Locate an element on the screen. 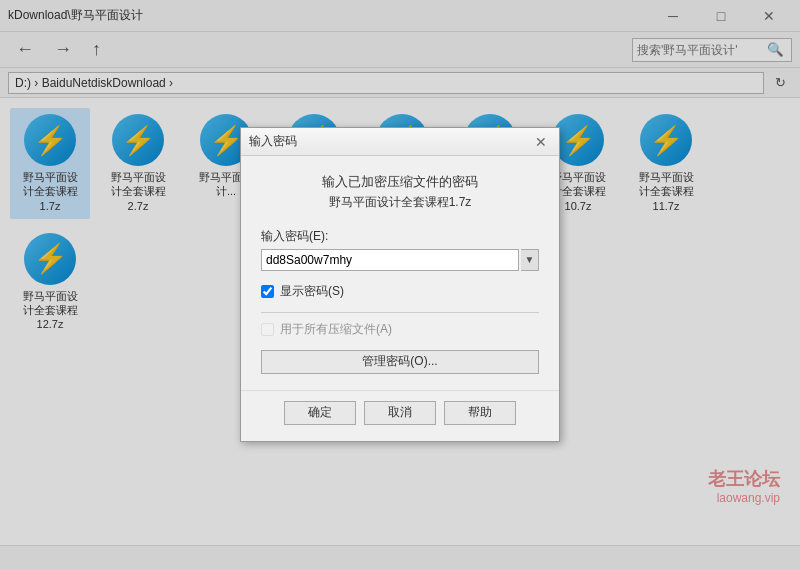 This screenshot has width=800, height=569. dialog-header: 输入已加密压缩文件的密码 野马平面设计全套课程1.7z is located at coordinates (400, 192).